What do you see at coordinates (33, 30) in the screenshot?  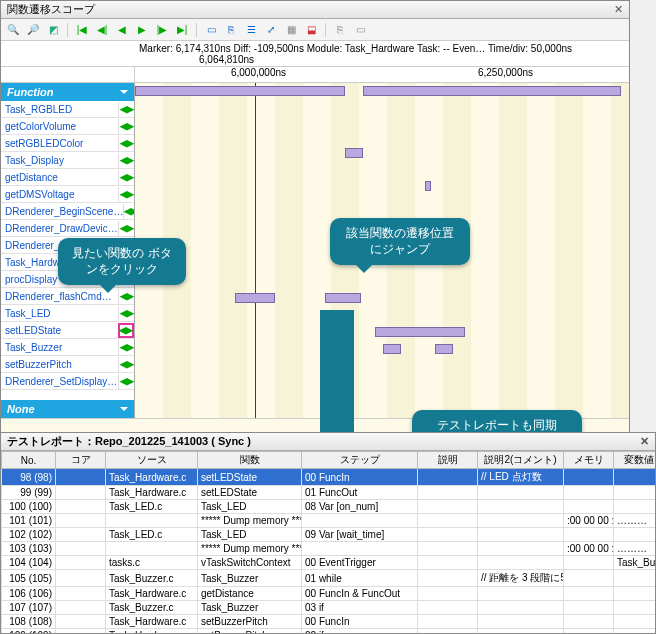 I see `zoom-out-icon: 🔎` at bounding box center [33, 30].